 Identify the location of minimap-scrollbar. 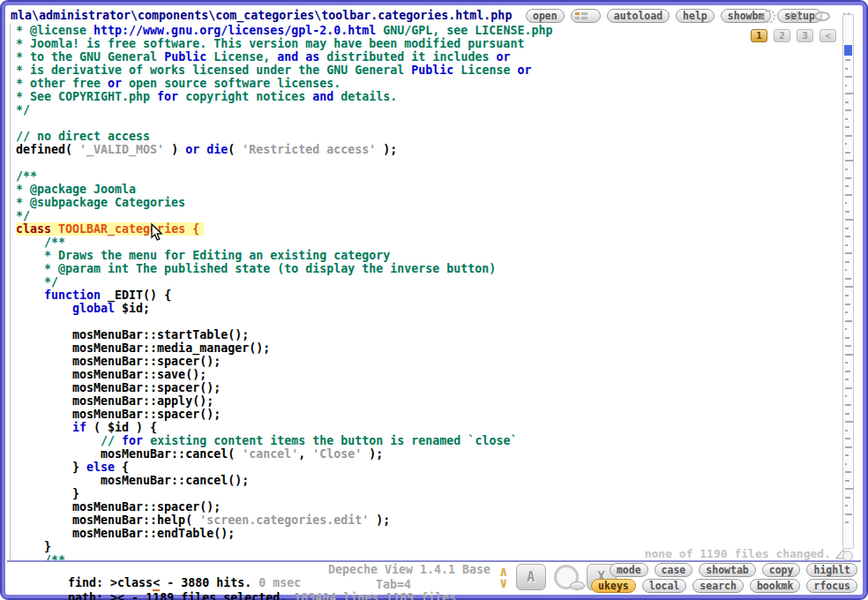
(849, 281).